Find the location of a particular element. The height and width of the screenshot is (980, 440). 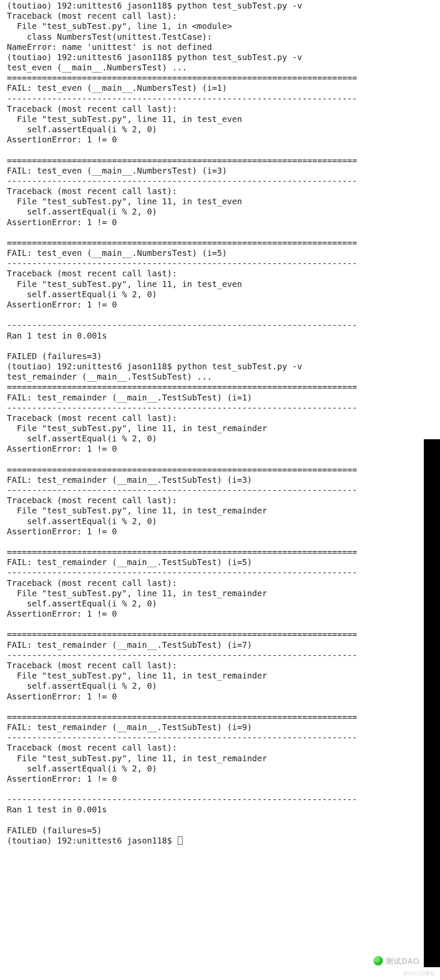

file-ref: File "test_subTest.py", line 1, in <modu… is located at coordinates (119, 26).